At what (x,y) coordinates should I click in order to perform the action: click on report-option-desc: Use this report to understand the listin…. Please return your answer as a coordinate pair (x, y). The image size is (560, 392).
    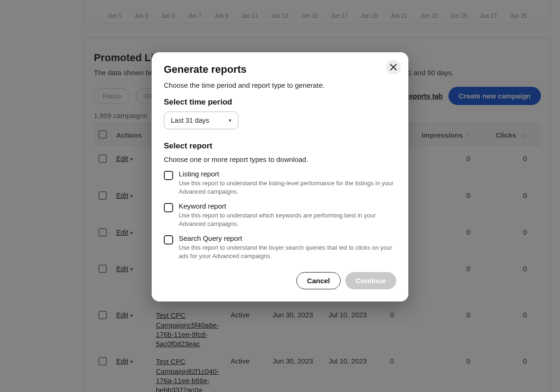
    Looking at the image, I should click on (287, 188).